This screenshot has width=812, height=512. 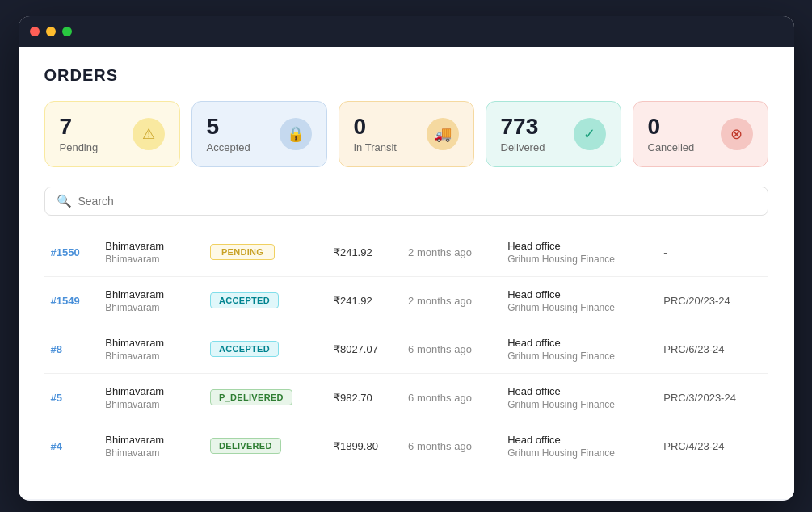 What do you see at coordinates (671, 128) in the screenshot?
I see `stat-count-cancelled: 0` at bounding box center [671, 128].